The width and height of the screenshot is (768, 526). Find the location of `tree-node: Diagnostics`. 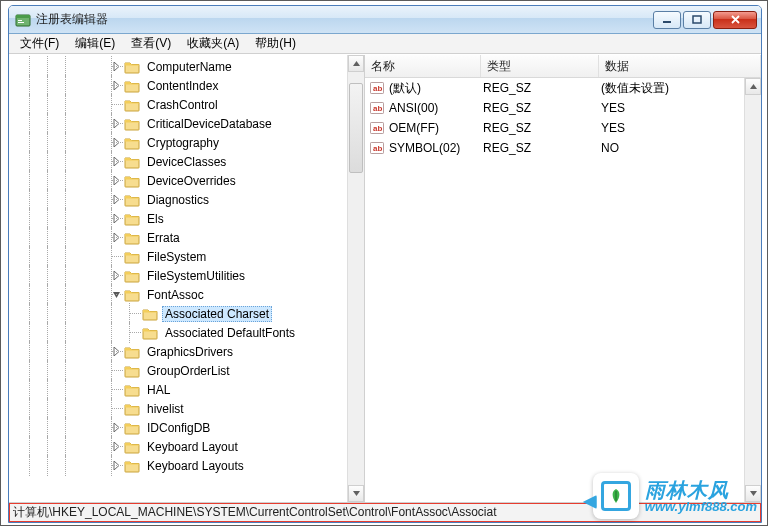

tree-node: Diagnostics is located at coordinates (179, 200).